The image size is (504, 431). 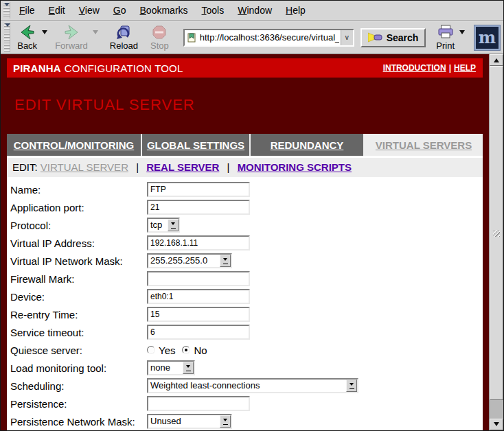 What do you see at coordinates (295, 10) in the screenshot?
I see `menu-help: Help` at bounding box center [295, 10].